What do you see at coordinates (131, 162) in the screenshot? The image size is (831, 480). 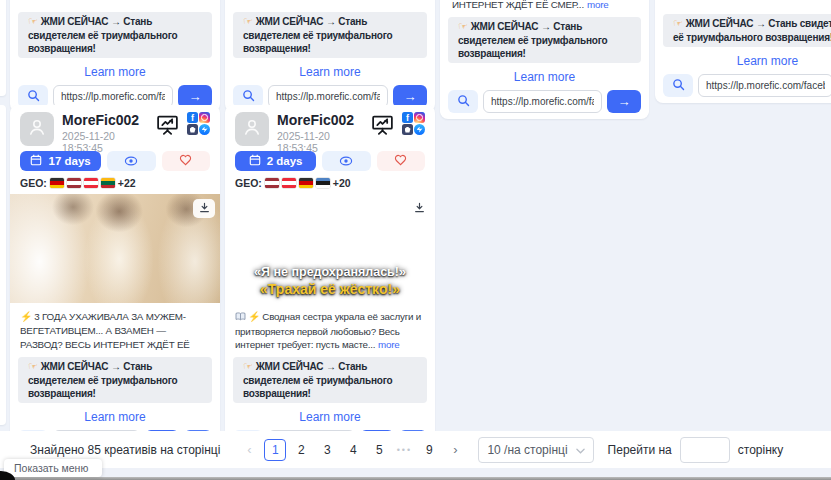 I see `eye-icon` at bounding box center [131, 162].